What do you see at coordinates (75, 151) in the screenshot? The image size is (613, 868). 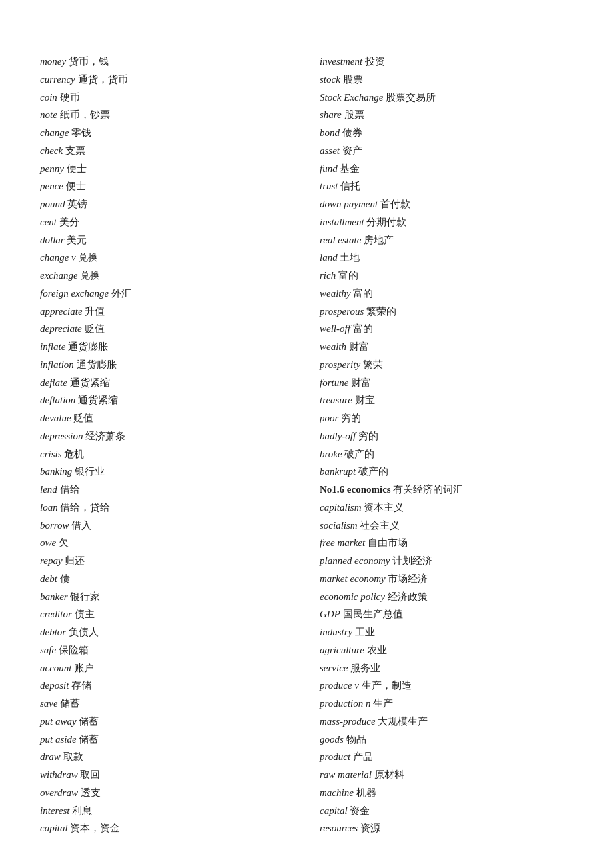 I see `entry-zh: 支票` at bounding box center [75, 151].